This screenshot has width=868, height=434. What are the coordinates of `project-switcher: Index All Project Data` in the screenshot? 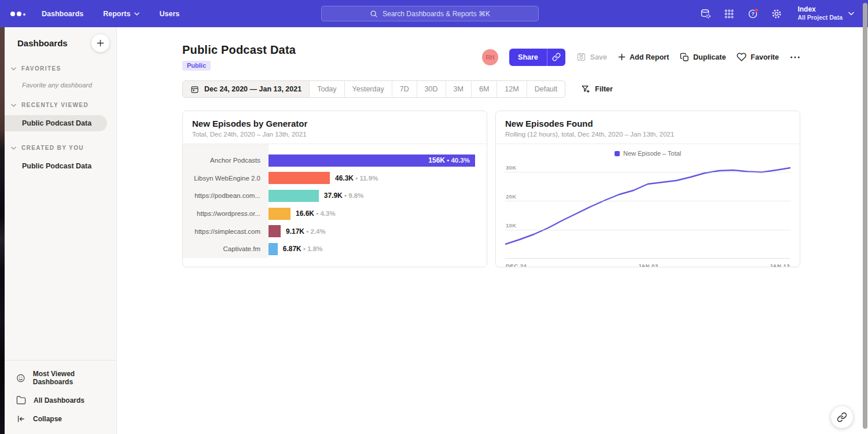 It's located at (826, 13).